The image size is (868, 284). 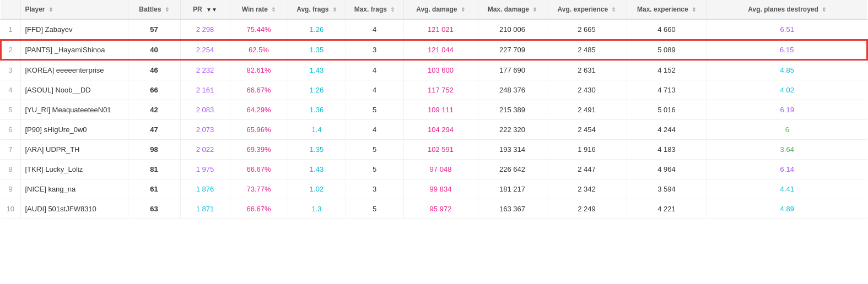 I want to click on maxexp-cell: 4 964, so click(x=667, y=170).